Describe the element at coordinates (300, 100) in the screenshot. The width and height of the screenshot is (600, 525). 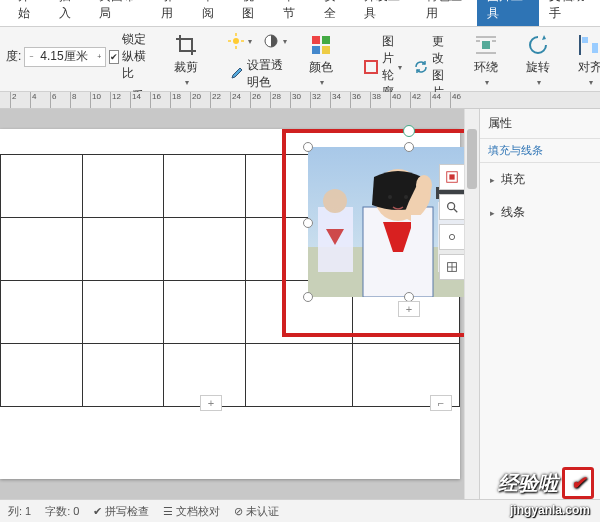
I see `horizontal-ruler: 2468101214161820222426283032343638404244…` at that location.